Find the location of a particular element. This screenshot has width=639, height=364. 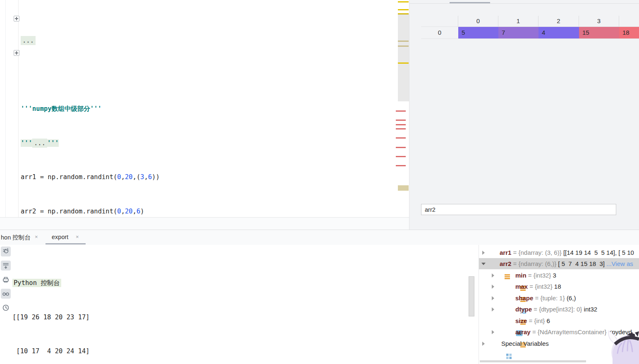

column-header: 0 is located at coordinates (478, 21).